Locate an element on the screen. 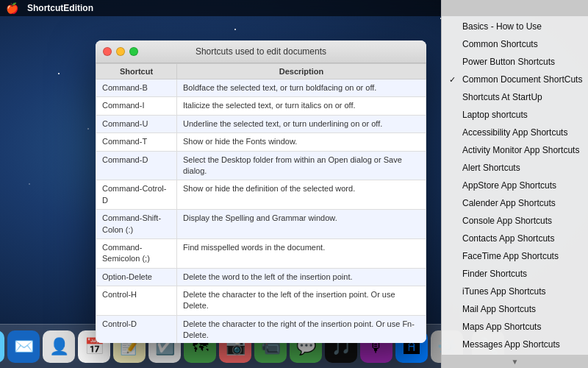 This screenshot has height=368, width=588. dropdown-item: Accessibility App Shortcuts is located at coordinates (514, 132).